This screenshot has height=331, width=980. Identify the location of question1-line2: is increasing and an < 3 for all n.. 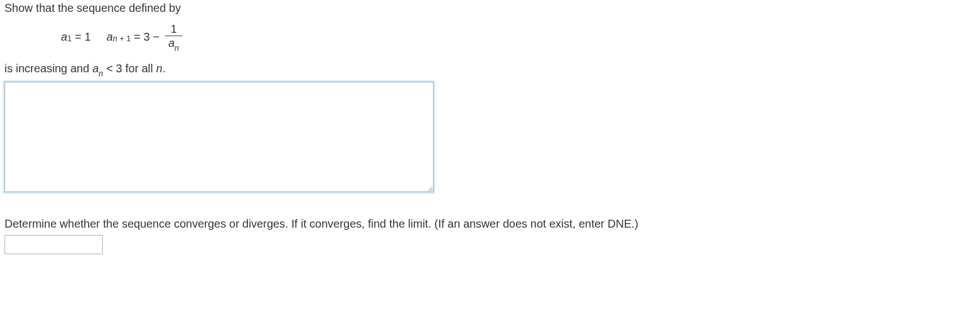
(490, 69).